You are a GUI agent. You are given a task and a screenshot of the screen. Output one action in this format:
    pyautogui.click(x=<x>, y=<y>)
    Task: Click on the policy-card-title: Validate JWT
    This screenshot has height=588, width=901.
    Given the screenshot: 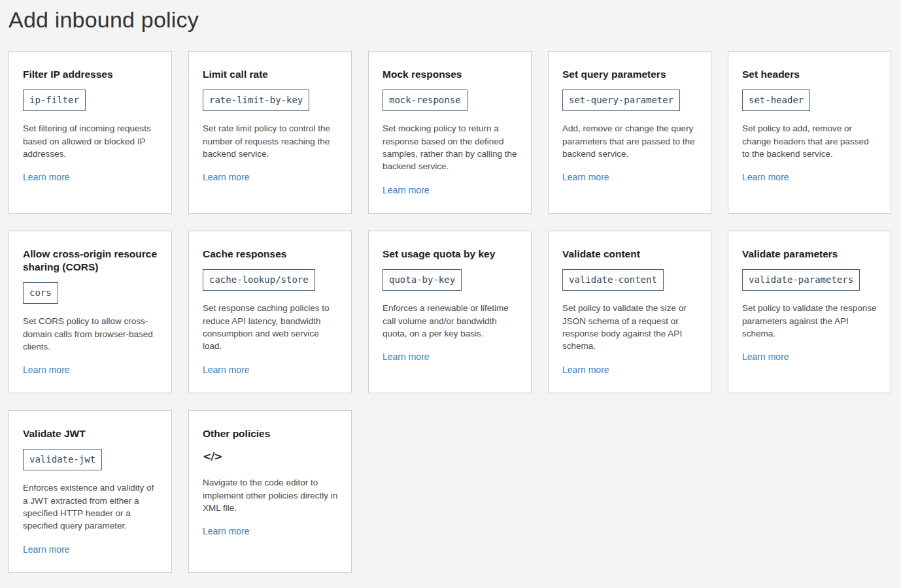 What is the action you would take?
    pyautogui.click(x=90, y=434)
    